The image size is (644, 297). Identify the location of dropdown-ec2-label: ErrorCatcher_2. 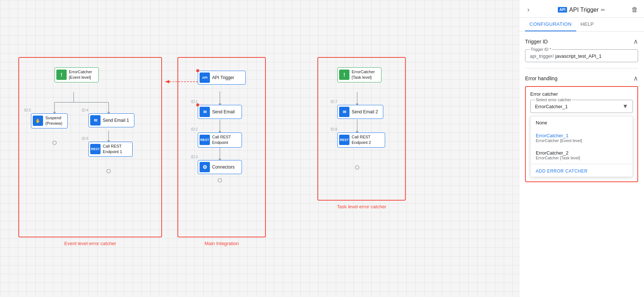
(582, 153).